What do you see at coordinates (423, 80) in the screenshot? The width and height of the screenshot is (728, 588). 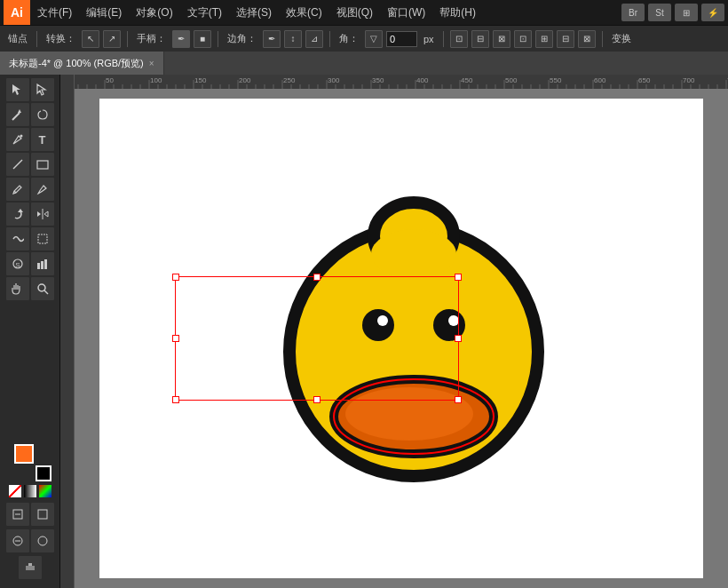 I see `svg-text: 400` at bounding box center [423, 80].